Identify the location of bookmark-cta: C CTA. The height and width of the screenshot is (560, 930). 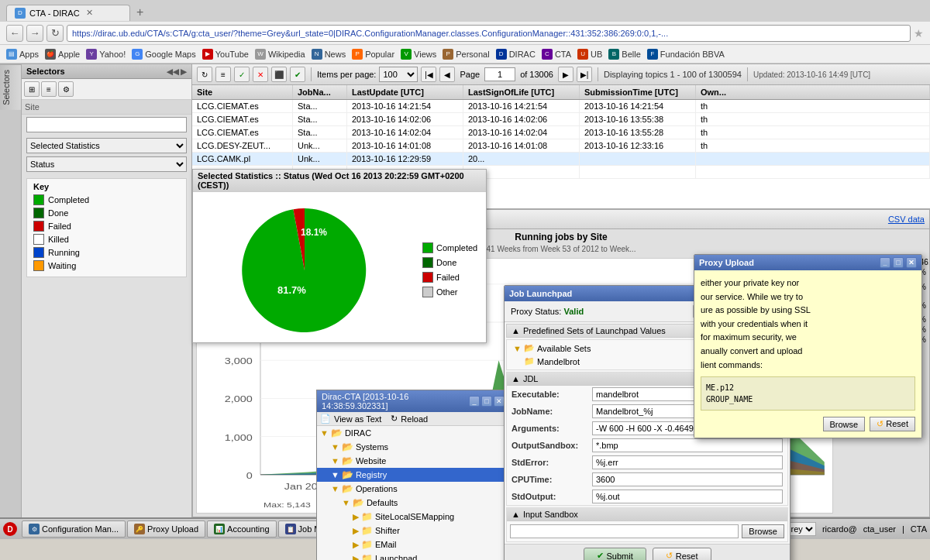
(556, 54).